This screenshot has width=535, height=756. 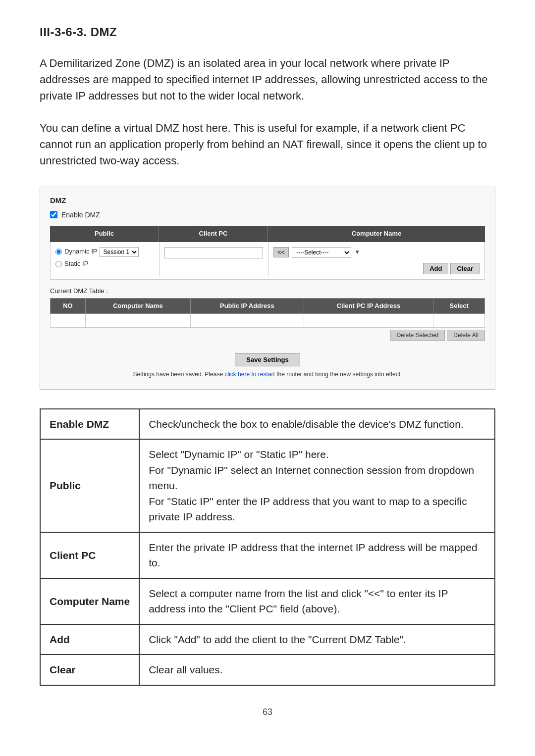 What do you see at coordinates (418, 335) in the screenshot?
I see `delete-selected-button: Delete Selected` at bounding box center [418, 335].